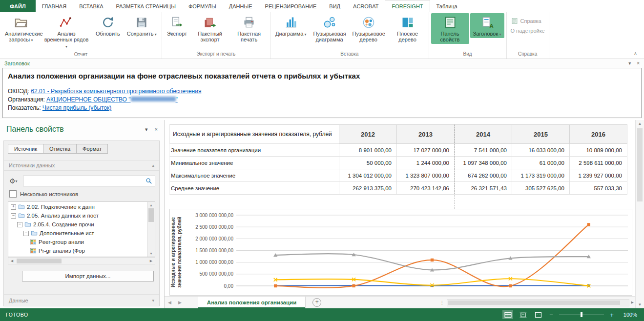 The image size is (644, 321). I want to click on table-value-cell: 7 541 000,00, so click(483, 150).